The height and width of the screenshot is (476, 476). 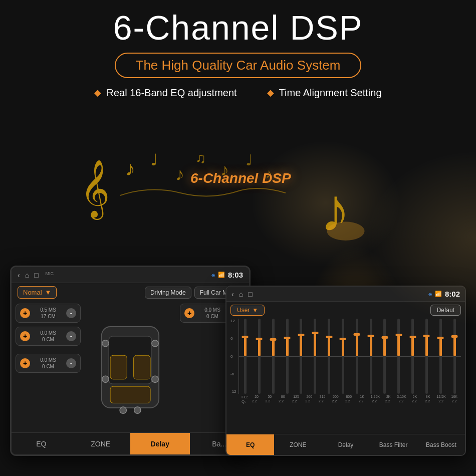 I want to click on ms-fl: 0.5 MS, so click(x=48, y=310).